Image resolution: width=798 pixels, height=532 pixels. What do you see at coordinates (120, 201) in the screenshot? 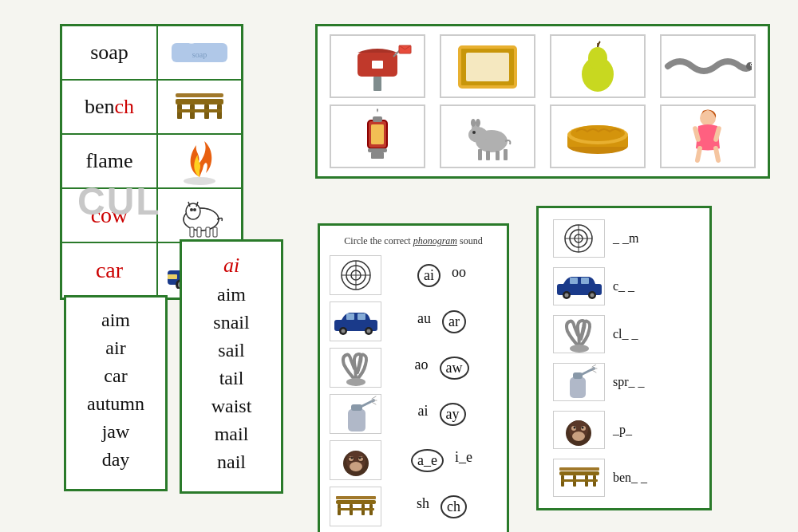
I see `cul-watermark: CUL` at bounding box center [120, 201].